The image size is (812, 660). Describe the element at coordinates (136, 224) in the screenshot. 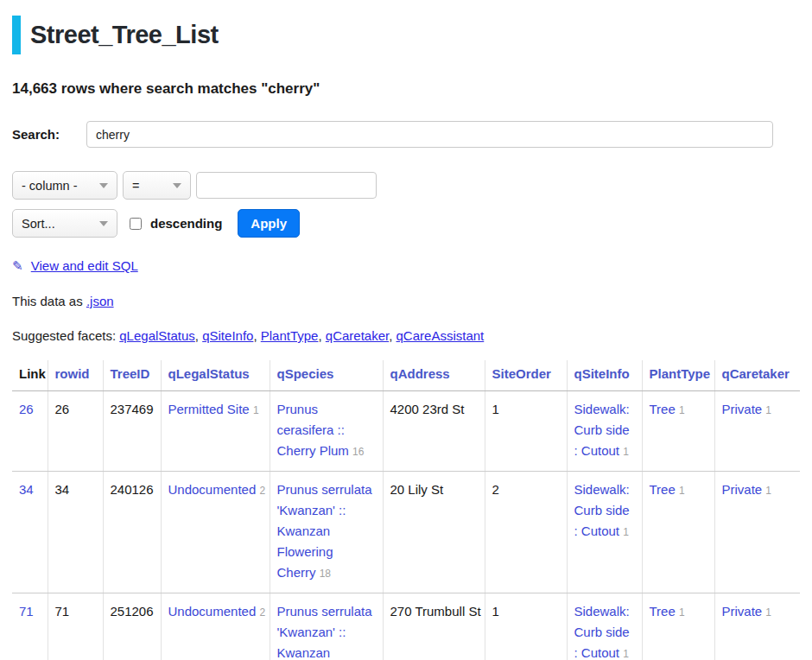

I see `descending-checkbox` at that location.